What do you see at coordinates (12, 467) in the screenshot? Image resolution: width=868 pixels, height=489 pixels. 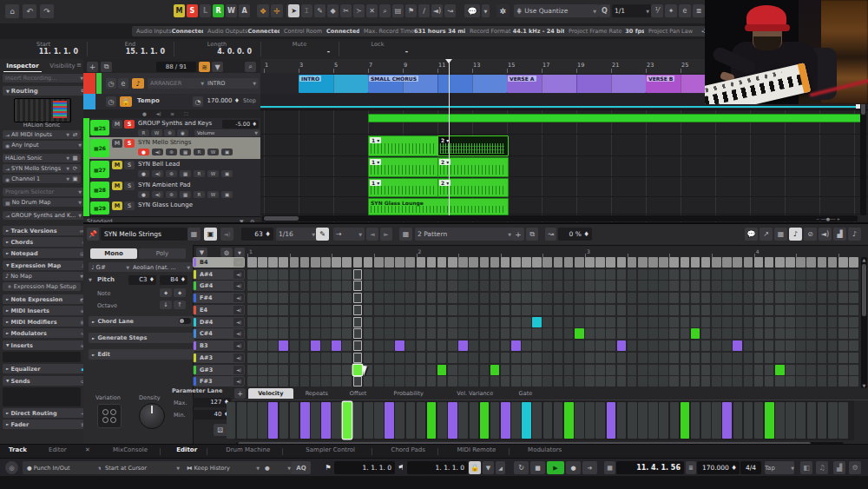 I see `record-modes-icon: ◎` at bounding box center [12, 467].